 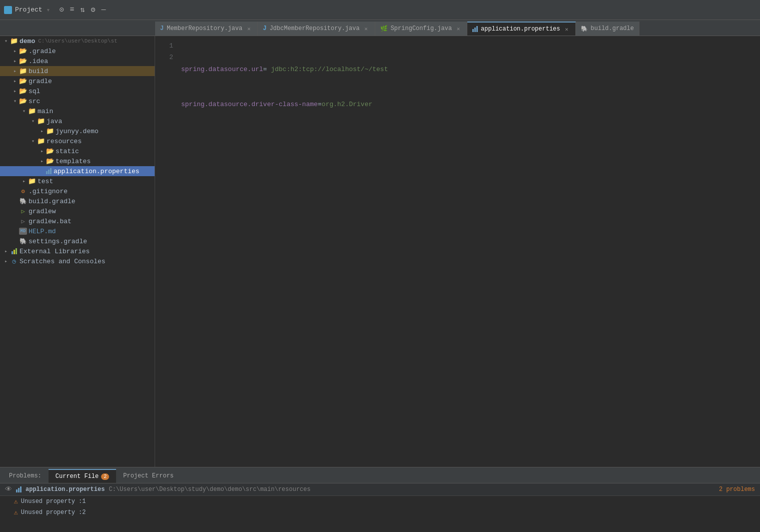 I want to click on node-label-ext-libs: External Libraries, so click(x=55, y=251).